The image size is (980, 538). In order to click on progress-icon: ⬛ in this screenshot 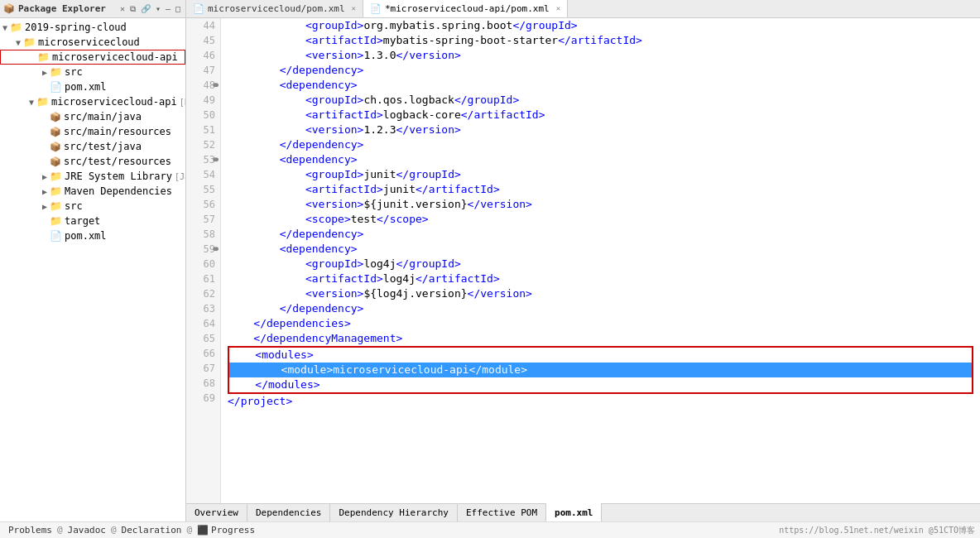, I will do `click(203, 530)`.